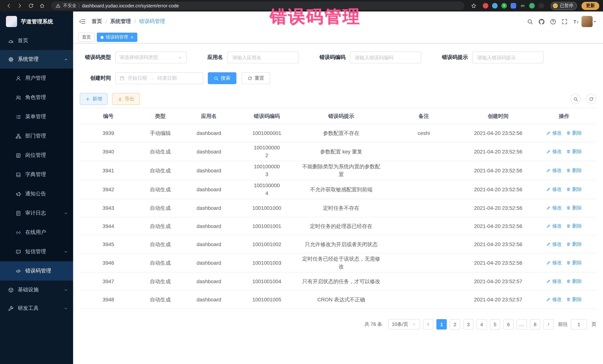 This screenshot has width=603, height=364. I want to click on cell: 3945, so click(108, 244).